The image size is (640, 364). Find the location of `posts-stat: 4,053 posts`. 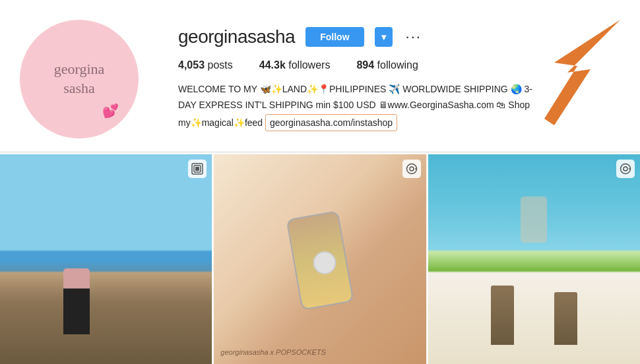

posts-stat: 4,053 posts is located at coordinates (206, 65).